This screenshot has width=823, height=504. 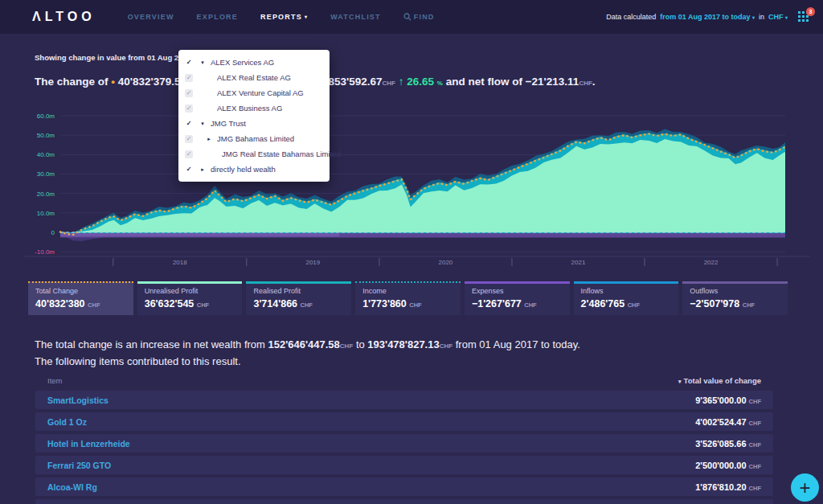 What do you see at coordinates (299, 298) in the screenshot?
I see `card-realised-profit: Realised Profit 3'714'866 CHF` at bounding box center [299, 298].